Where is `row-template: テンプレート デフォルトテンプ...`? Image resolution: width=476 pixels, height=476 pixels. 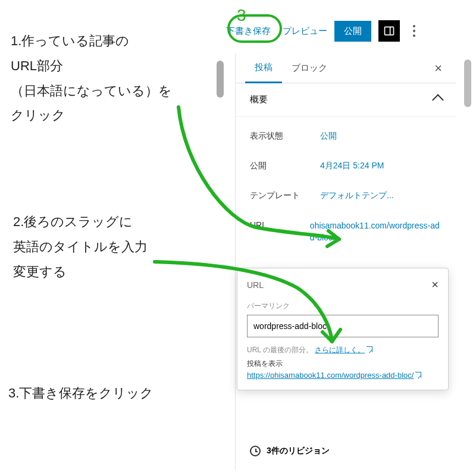
row-template: テンプレート デフォルトテンプ... is located at coordinates (346, 196).